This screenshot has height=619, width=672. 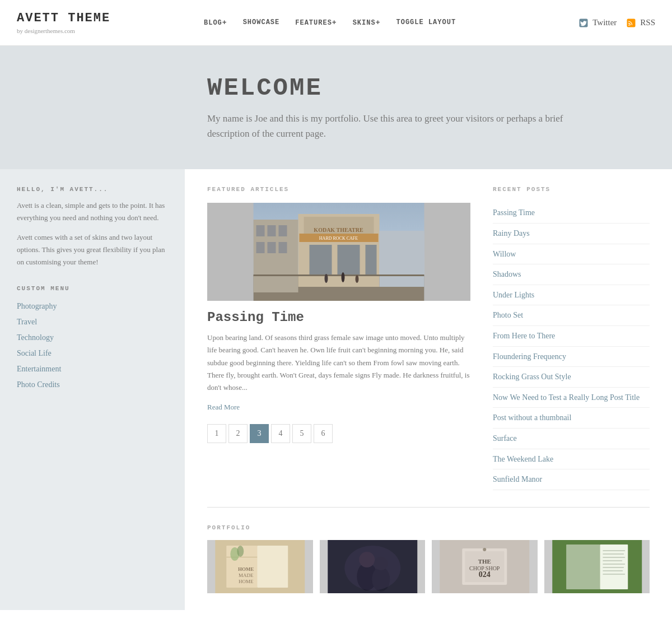 I want to click on featured-article-title: Passing Time, so click(x=339, y=317).